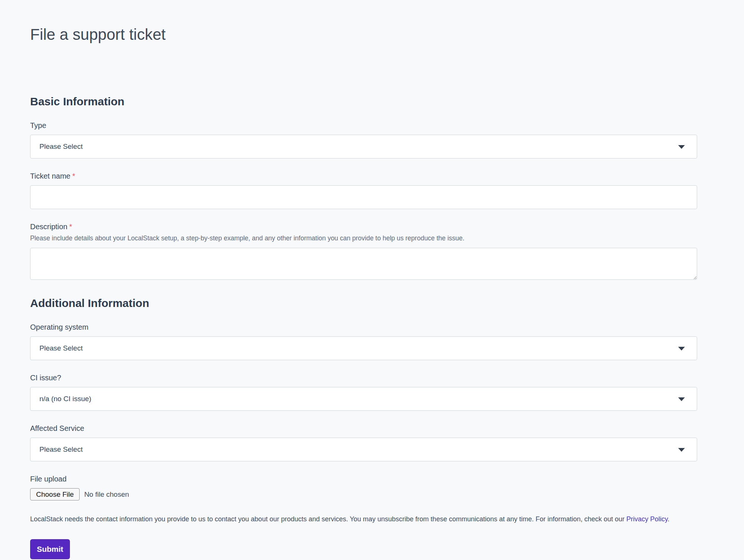 This screenshot has width=744, height=560. I want to click on operating-system-select-value: Please Select, so click(61, 348).